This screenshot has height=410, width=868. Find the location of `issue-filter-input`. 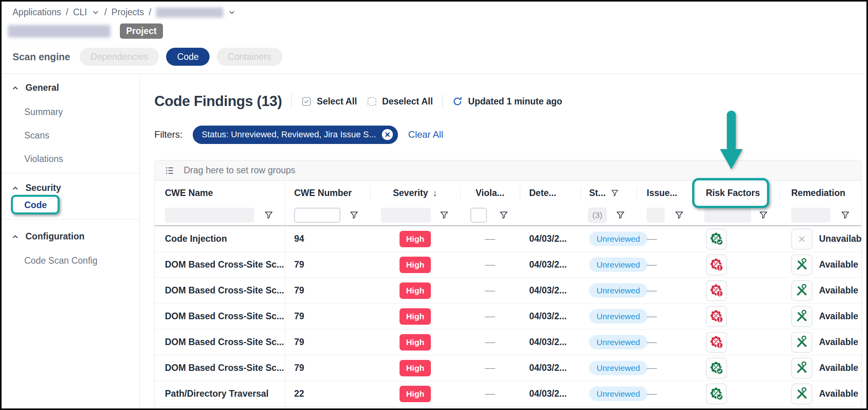

issue-filter-input is located at coordinates (656, 215).